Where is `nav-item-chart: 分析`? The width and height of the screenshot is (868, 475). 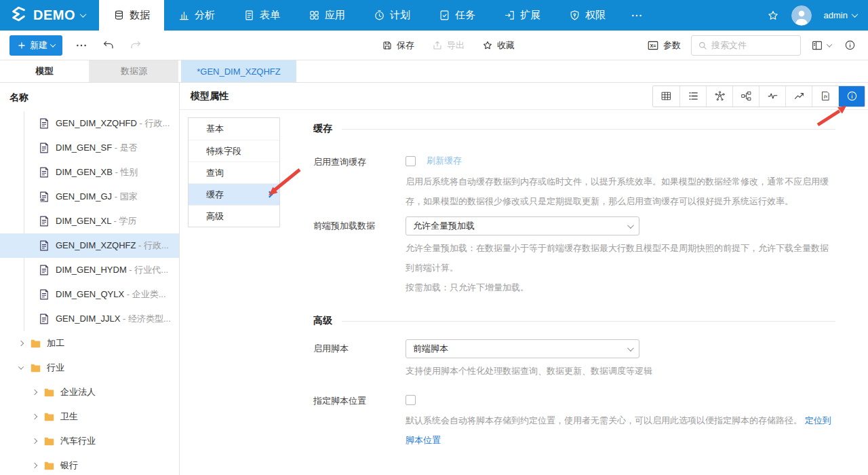
nav-item-chart: 分析 is located at coordinates (197, 15).